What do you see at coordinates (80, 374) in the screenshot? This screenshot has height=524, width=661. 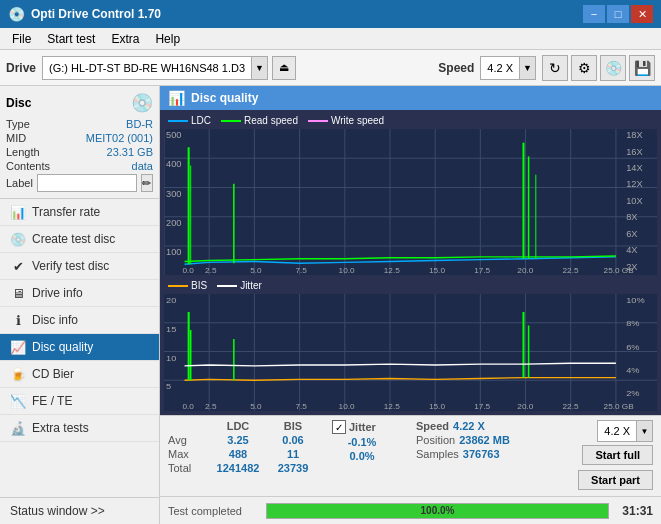 I see `sidebar-item-cd-bier: 🍺 CD Bier` at bounding box center [80, 374].